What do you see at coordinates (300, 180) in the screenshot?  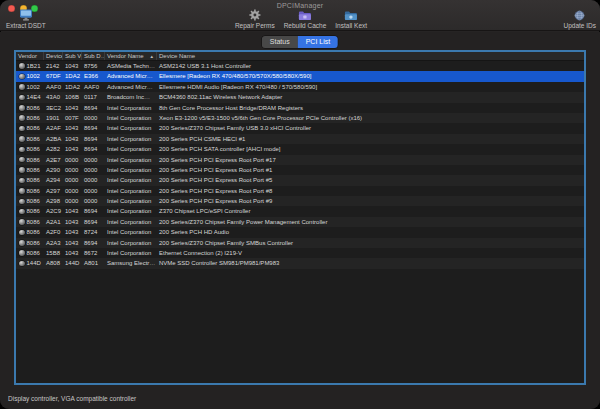 I see `table-row: 8086 A294 0000 0000 Intel Corporation 20…` at bounding box center [300, 180].